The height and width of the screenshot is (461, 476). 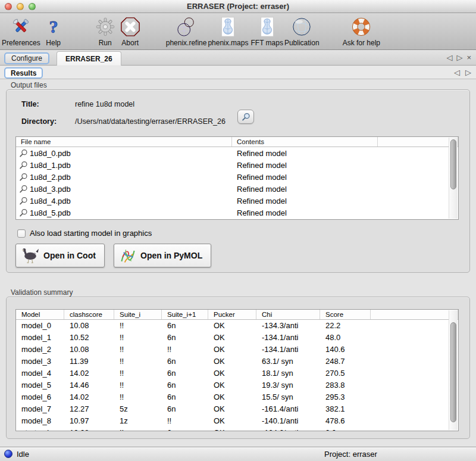 I want to click on validation-cell: 14.46, so click(x=89, y=385).